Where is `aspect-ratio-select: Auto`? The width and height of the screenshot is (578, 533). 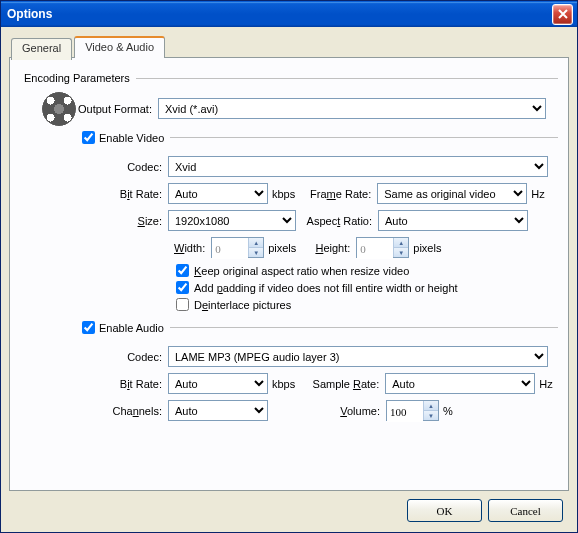
aspect-ratio-select: Auto is located at coordinates (453, 220).